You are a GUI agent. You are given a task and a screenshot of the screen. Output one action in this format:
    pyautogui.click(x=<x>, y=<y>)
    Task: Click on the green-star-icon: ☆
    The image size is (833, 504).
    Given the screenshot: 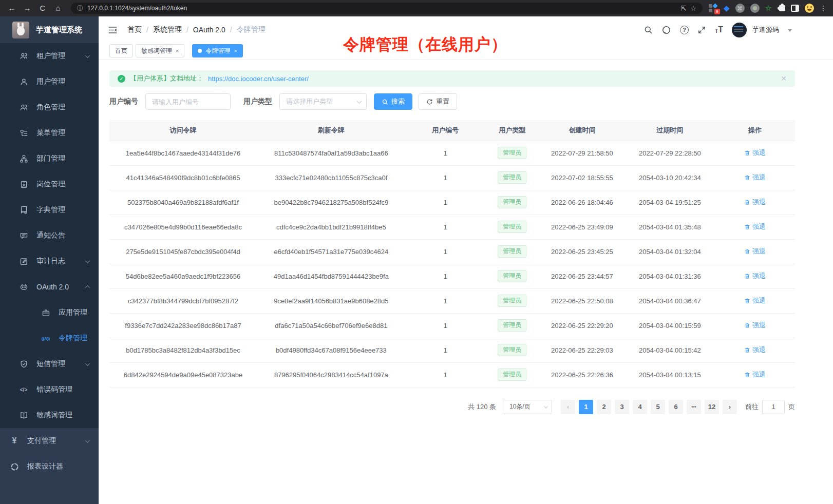 What is the action you would take?
    pyautogui.click(x=768, y=8)
    